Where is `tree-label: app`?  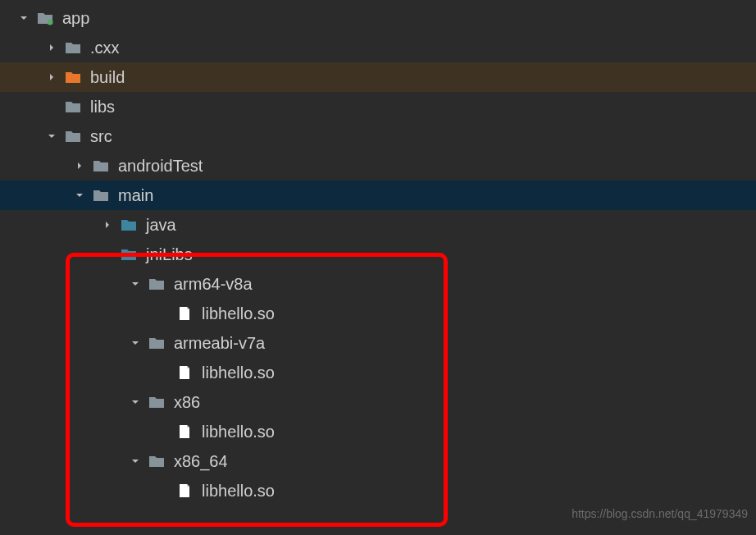
tree-label: app is located at coordinates (75, 18).